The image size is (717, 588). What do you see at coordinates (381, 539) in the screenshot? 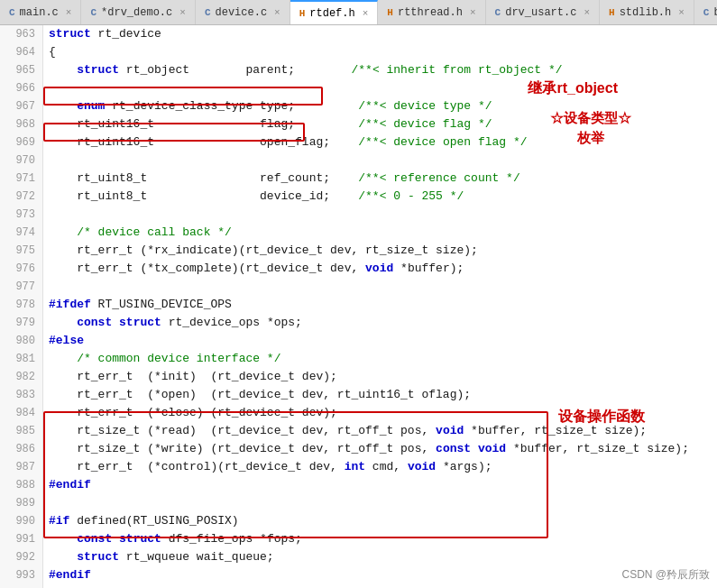
I see `line-code: const struct dfs_file_ops *fops;` at bounding box center [381, 539].